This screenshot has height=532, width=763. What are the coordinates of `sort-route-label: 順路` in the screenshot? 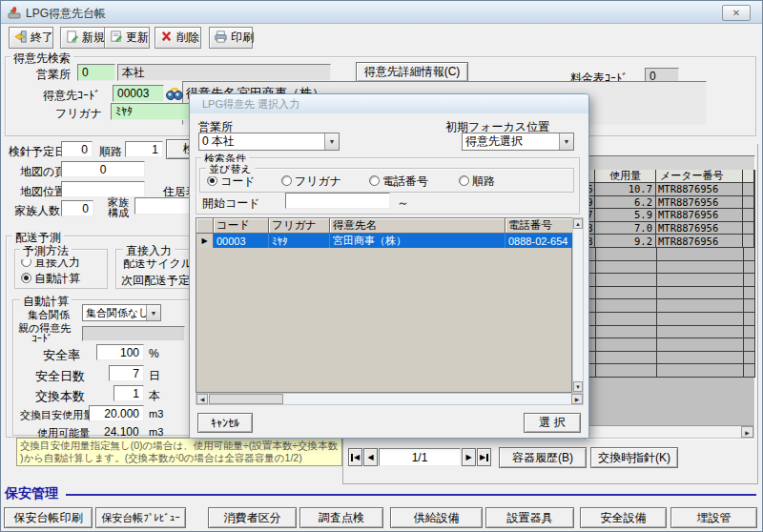 It's located at (484, 181).